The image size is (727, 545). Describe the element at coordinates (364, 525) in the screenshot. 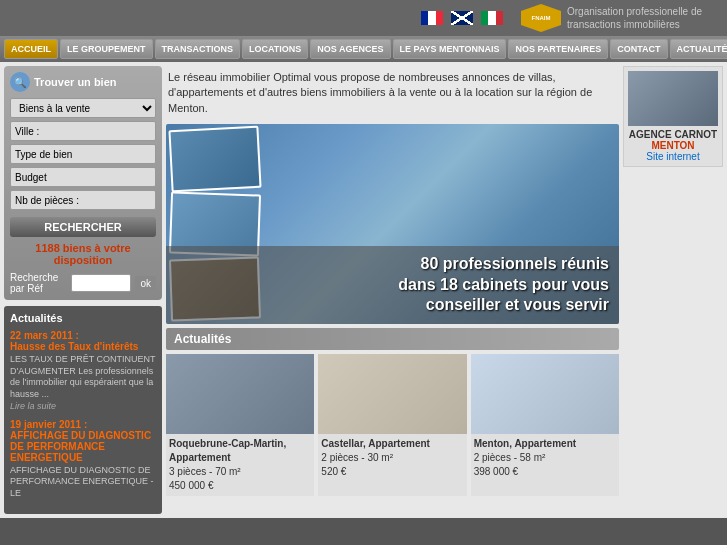

I see `footer` at that location.